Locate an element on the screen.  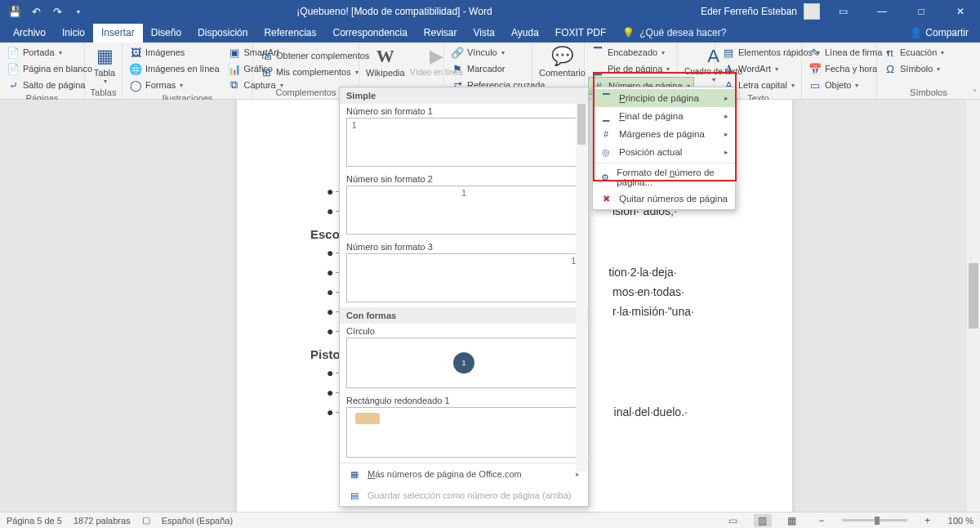
vertical-scrollbar is located at coordinates (973, 306).